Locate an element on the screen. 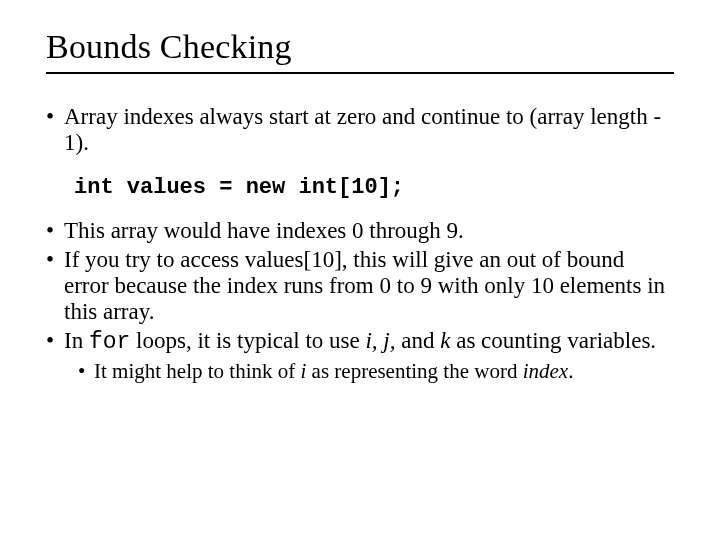  italic-text: k is located at coordinates (445, 340).